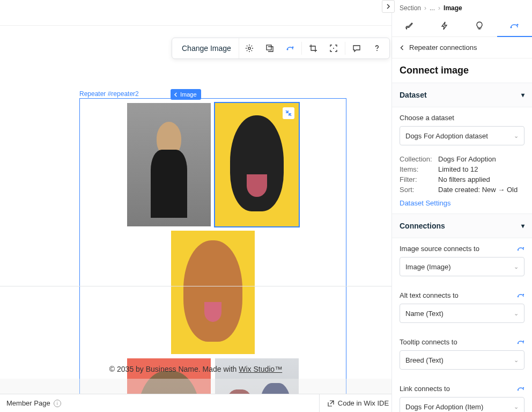 The image size is (532, 412). What do you see at coordinates (313, 48) in the screenshot?
I see `crop-icon` at bounding box center [313, 48].